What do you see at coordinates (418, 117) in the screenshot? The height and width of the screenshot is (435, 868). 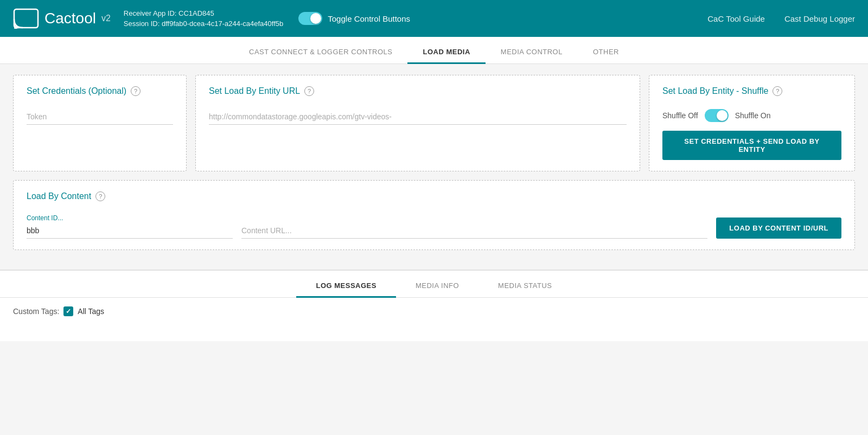 I see `entity-url-input` at bounding box center [418, 117].